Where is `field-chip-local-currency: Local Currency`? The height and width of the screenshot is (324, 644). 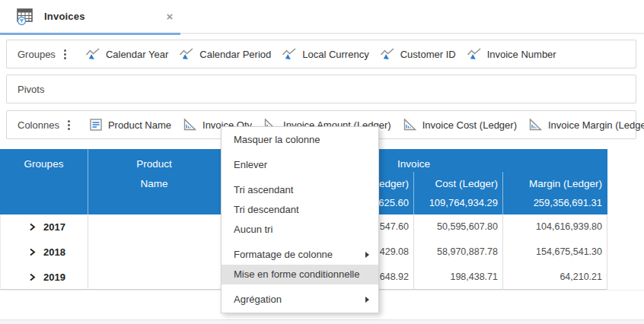 field-chip-local-currency: Local Currency is located at coordinates (325, 55).